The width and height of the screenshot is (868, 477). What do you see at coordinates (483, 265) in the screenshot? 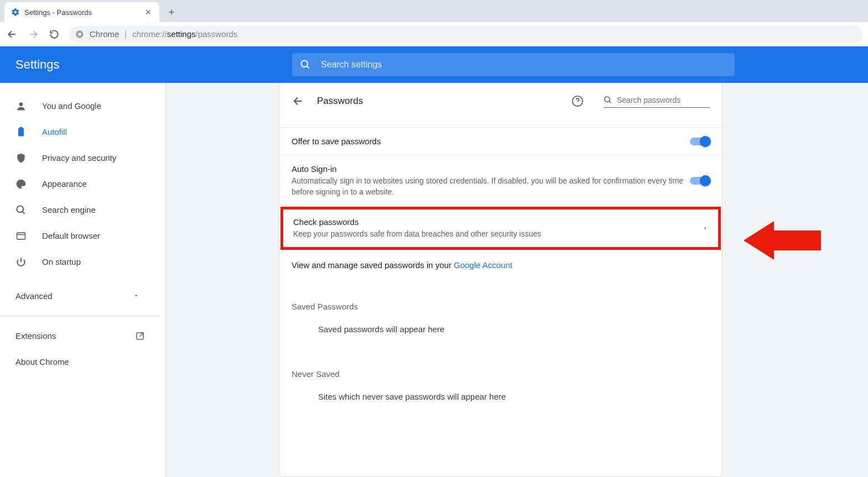
I see `google-account-link: Google Account` at bounding box center [483, 265].